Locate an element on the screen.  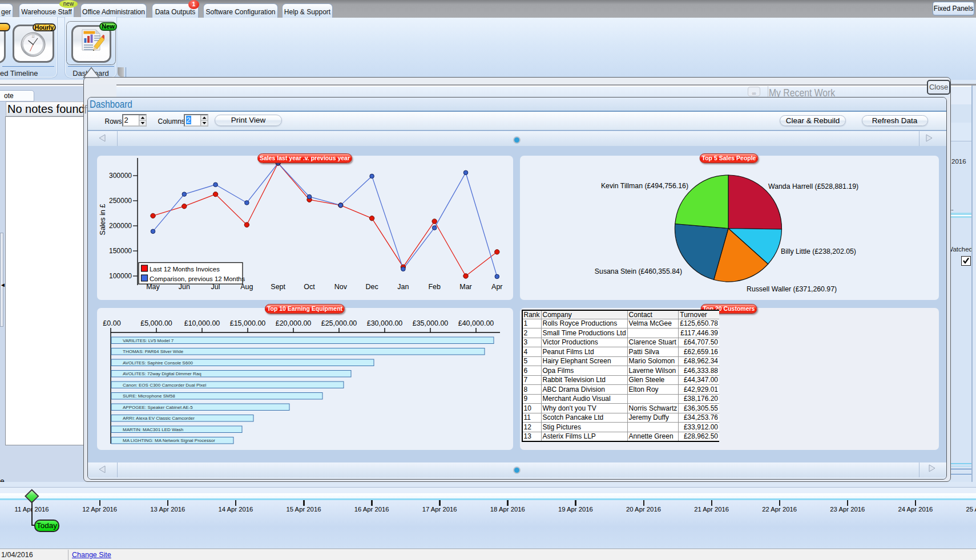
svg-text: SURE: Microphone SM58 is located at coordinates (149, 396).